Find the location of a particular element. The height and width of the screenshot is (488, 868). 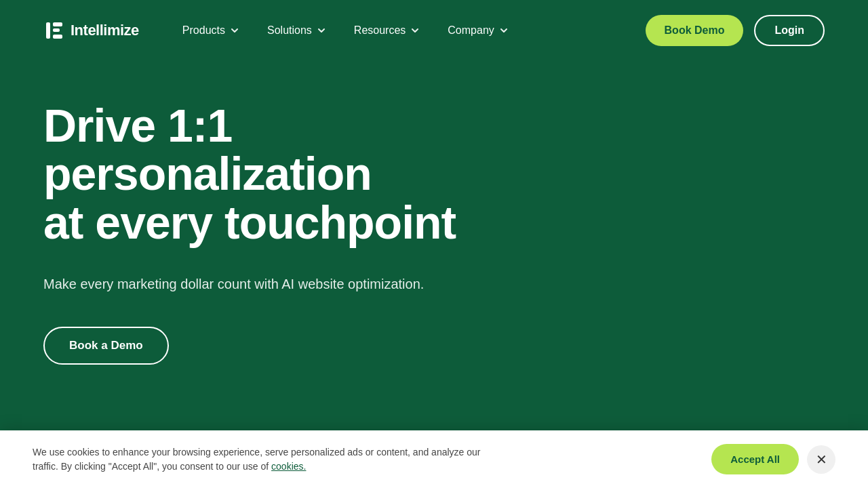

navbar-left: Intellimize Products Solutions Resources is located at coordinates (282, 30).